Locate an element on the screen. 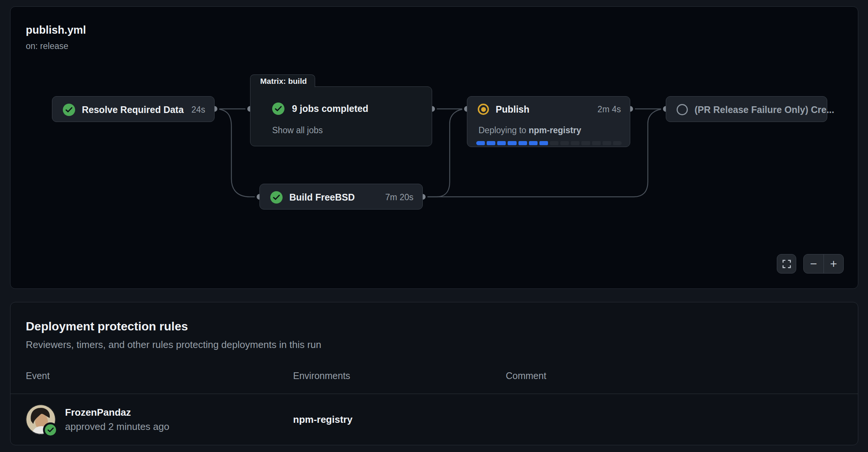 The image size is (868, 452). deploy-target: npm-registry is located at coordinates (555, 130).